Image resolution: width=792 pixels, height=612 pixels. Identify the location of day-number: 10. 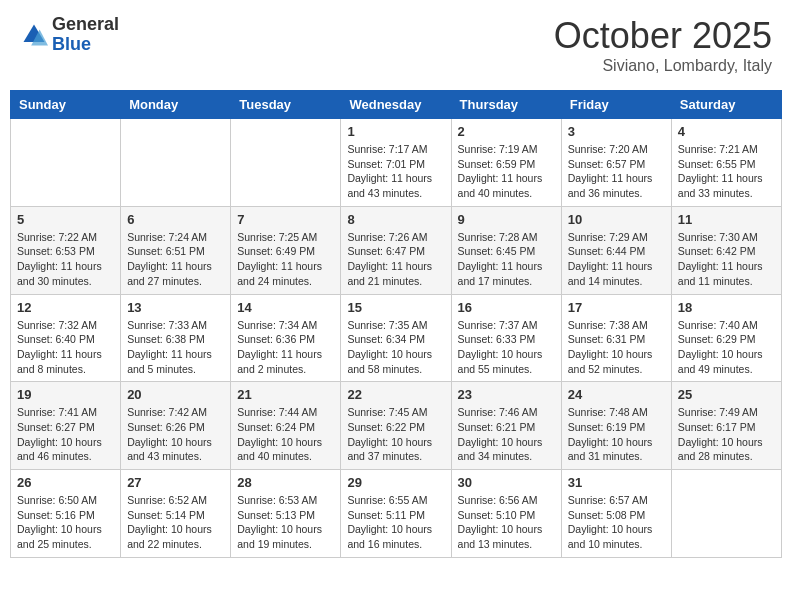
(616, 220).